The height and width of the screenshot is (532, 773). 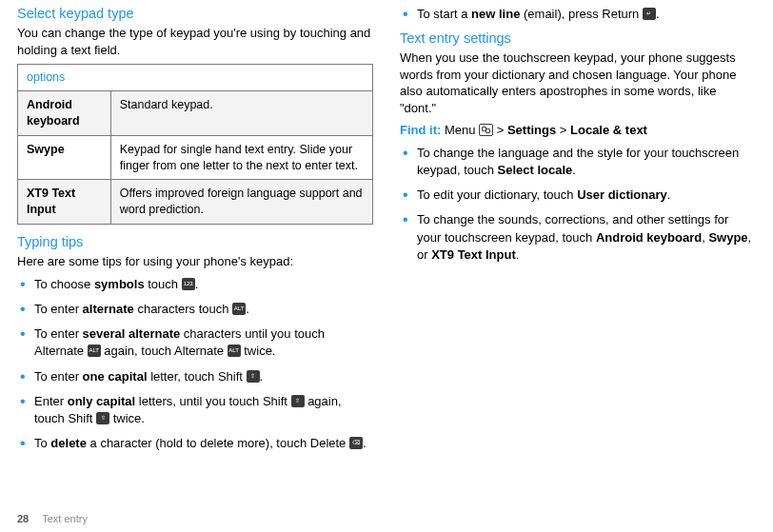 What do you see at coordinates (578, 14) in the screenshot?
I see `list-item: To start a new line (email), press Retur…` at bounding box center [578, 14].